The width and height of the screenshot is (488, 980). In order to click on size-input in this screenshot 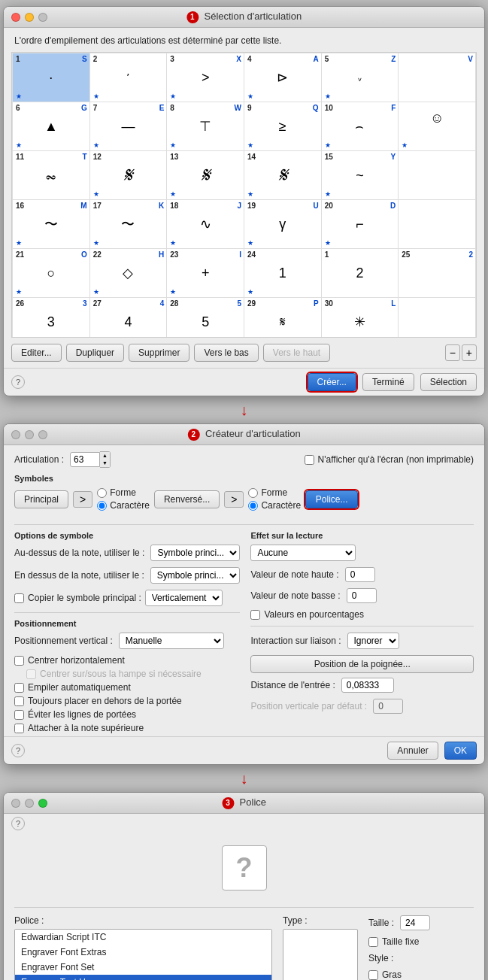, I will do `click(415, 923)`.